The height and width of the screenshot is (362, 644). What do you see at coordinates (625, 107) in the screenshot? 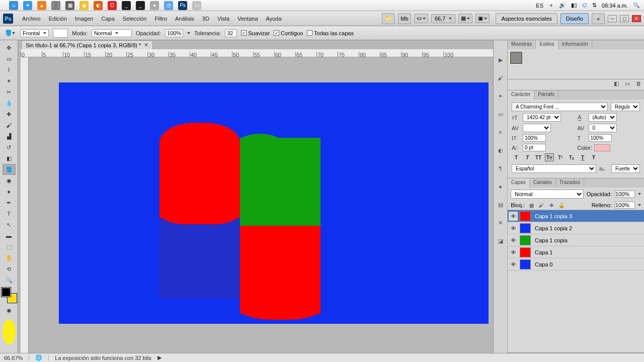
I see `font-style-select: Regular` at bounding box center [625, 107].